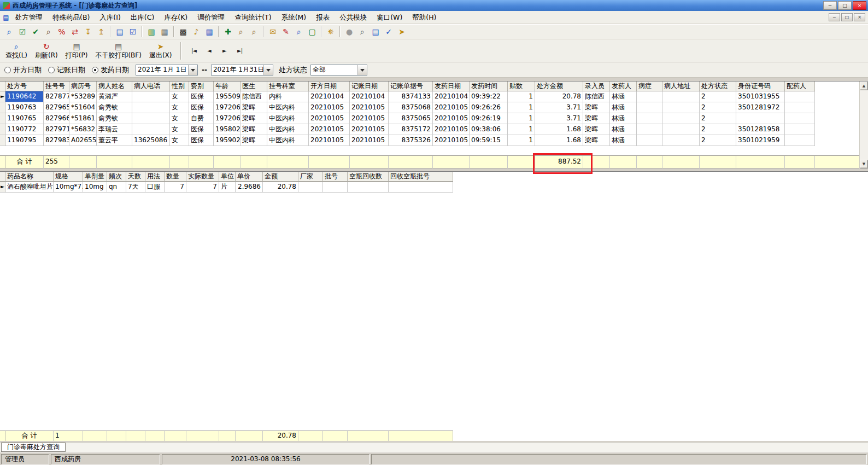 The height and width of the screenshot is (465, 868). What do you see at coordinates (115, 130) in the screenshot?
I see `prescription-table-cell: 李瑞云` at bounding box center [115, 130].